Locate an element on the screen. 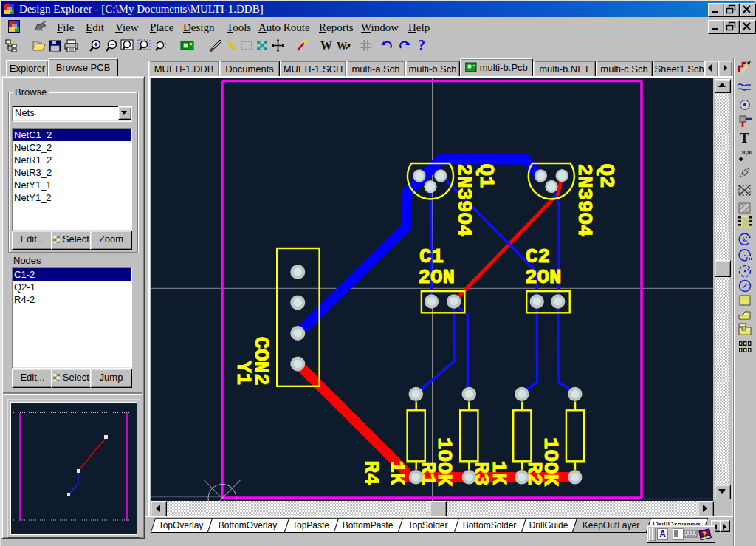 The height and width of the screenshot is (546, 756). svg-text: R4 is located at coordinates (371, 473).